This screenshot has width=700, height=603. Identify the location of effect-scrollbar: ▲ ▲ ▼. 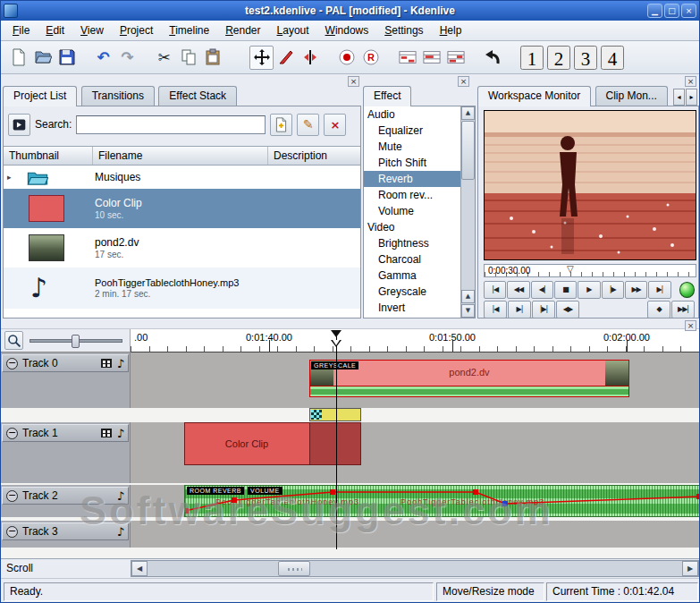
(468, 212).